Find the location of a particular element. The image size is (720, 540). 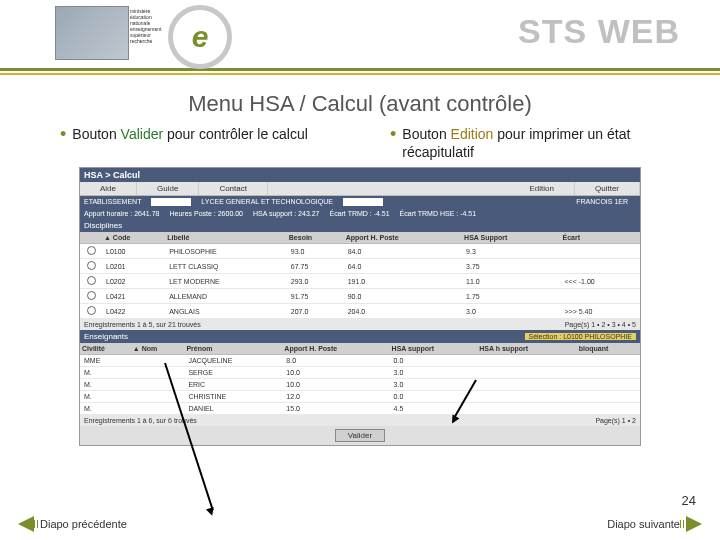

cell: JACQUELINE is located at coordinates (233, 361).